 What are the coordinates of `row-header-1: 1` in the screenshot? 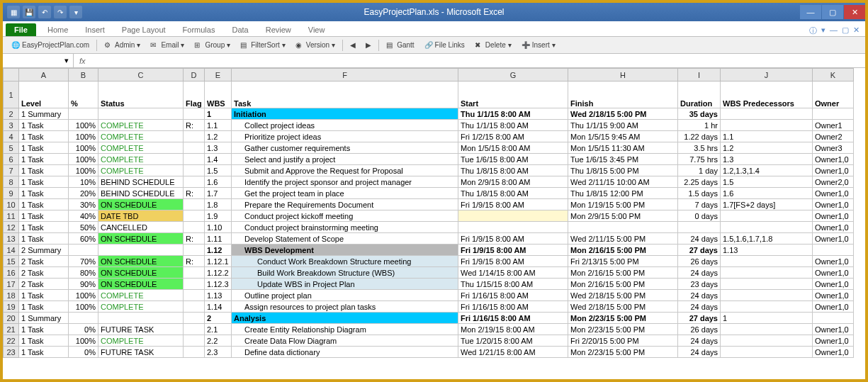 It's located at (11, 95).